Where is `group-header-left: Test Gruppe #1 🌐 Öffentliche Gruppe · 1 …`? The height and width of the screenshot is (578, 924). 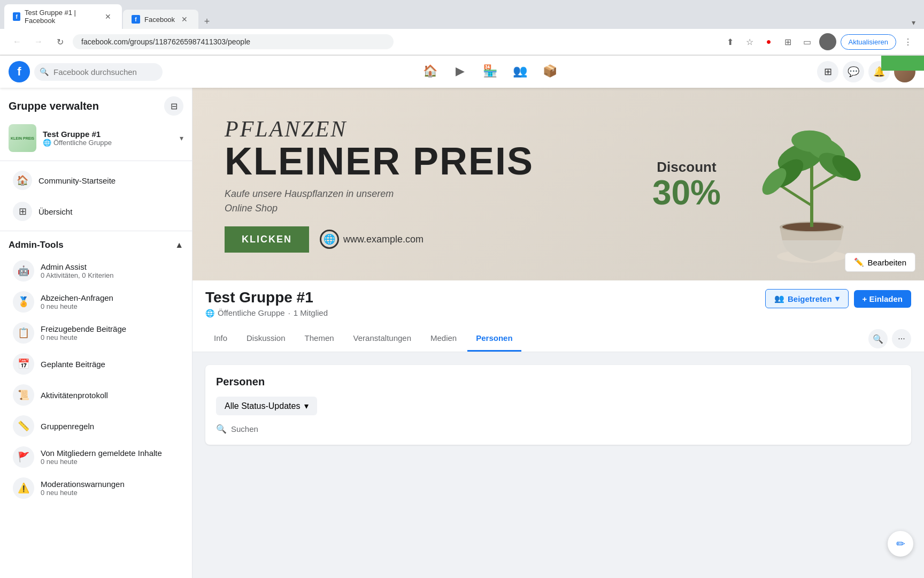 group-header-left: Test Gruppe #1 🌐 Öffentliche Gruppe · 1 … is located at coordinates (266, 303).